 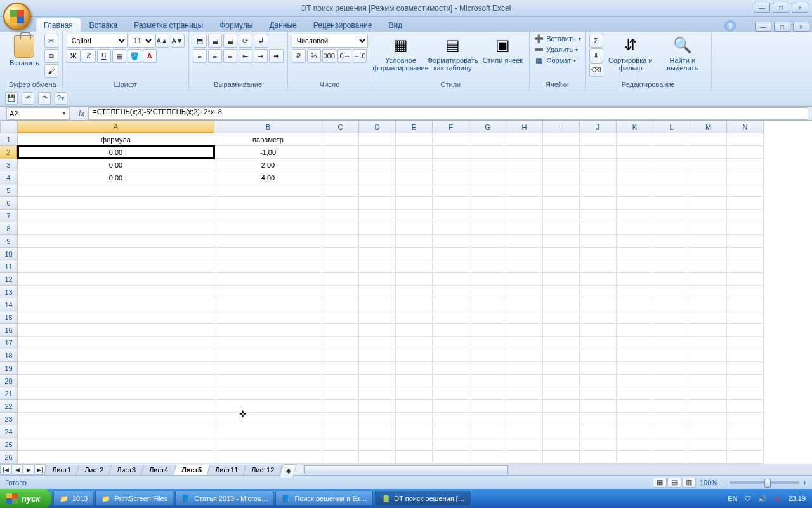 I want to click on normal-view-button: ▦, so click(x=660, y=483).